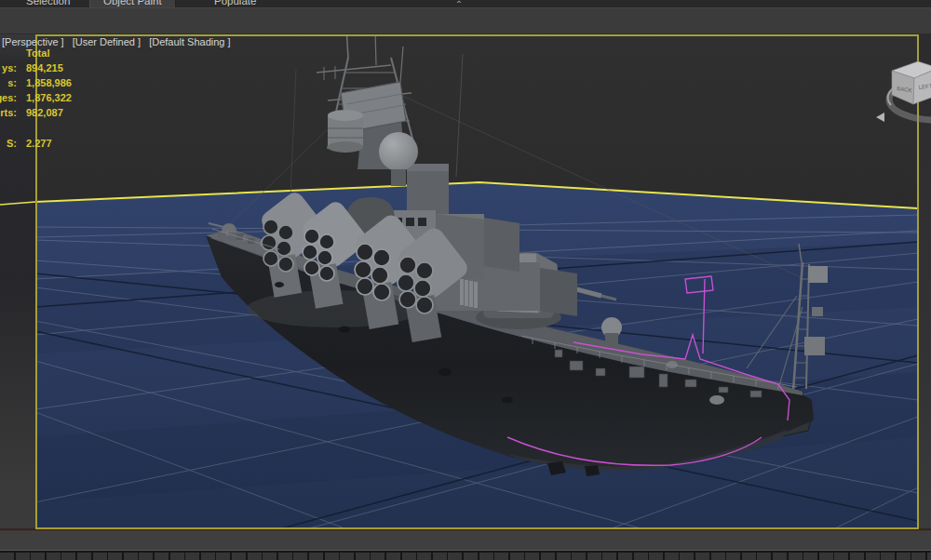  I want to click on stats-polys-label: ys:, so click(8, 68).